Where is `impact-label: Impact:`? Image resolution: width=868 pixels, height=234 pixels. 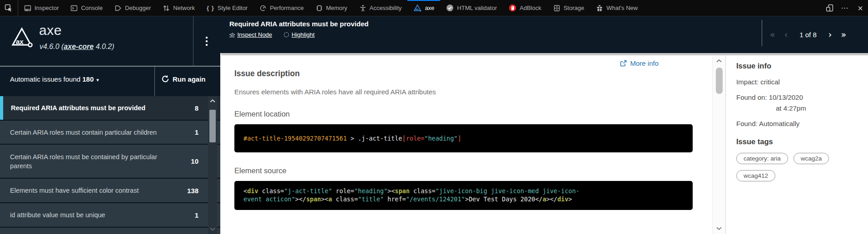 impact-label: Impact: is located at coordinates (749, 82).